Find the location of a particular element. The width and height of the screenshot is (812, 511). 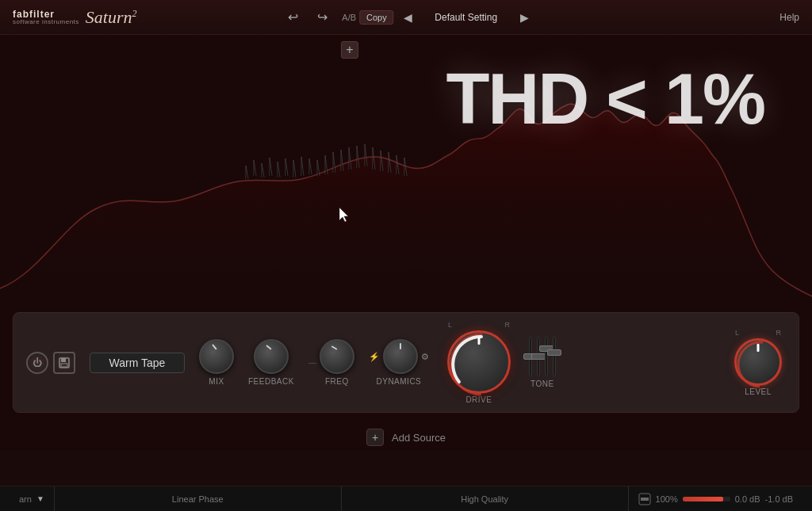

dynamics-label: DYNAMICS is located at coordinates (400, 382).